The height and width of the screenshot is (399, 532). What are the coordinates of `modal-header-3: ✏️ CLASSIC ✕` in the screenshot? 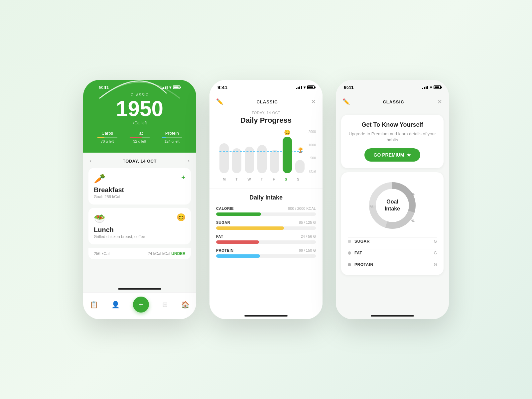 It's located at (392, 102).